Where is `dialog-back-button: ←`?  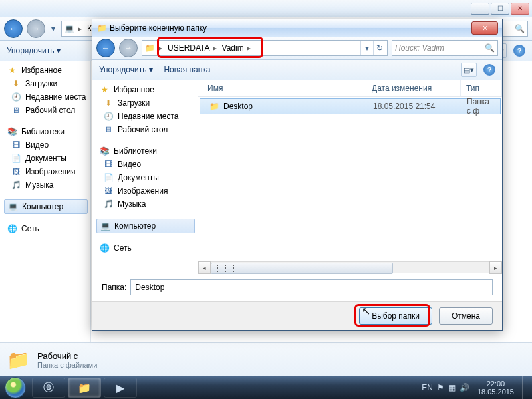
dialog-back-button: ← is located at coordinates (106, 48).